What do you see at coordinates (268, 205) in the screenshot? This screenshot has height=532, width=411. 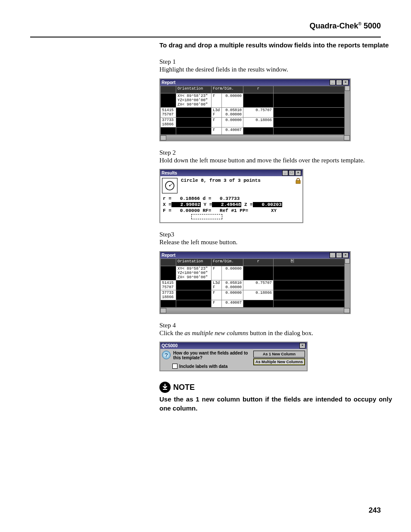 I see `z-value-selected: 0.00203` at bounding box center [268, 205].